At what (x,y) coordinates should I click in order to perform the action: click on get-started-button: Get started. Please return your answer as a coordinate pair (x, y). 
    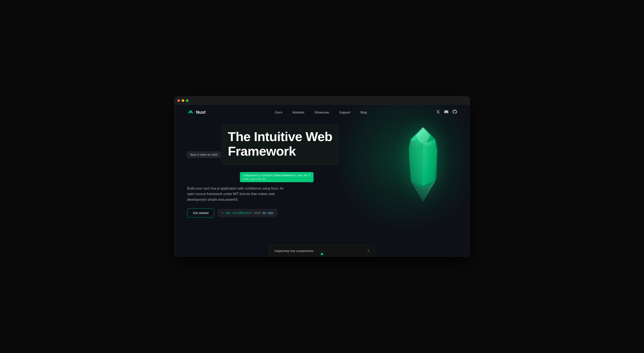
    Looking at the image, I should click on (201, 213).